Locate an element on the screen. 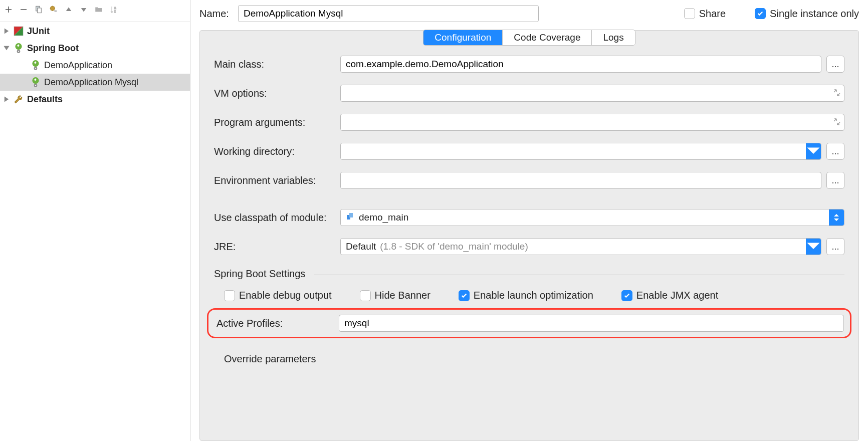 The width and height of the screenshot is (868, 441). vm-options-label: VM options: is located at coordinates (273, 93).